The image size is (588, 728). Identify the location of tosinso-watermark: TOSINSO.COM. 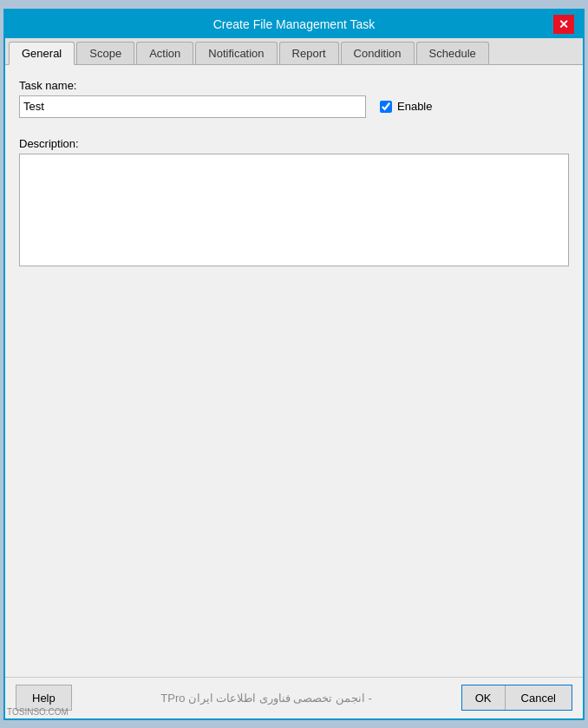
(38, 712).